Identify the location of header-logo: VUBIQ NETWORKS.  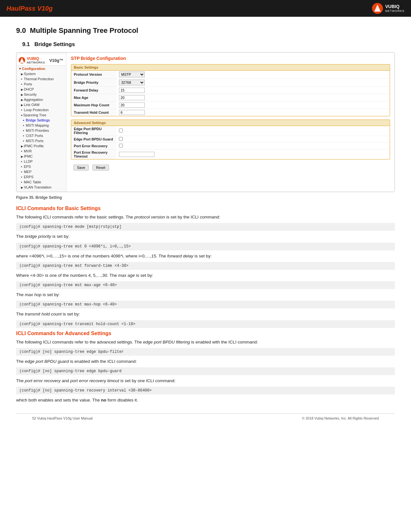
(388, 8).